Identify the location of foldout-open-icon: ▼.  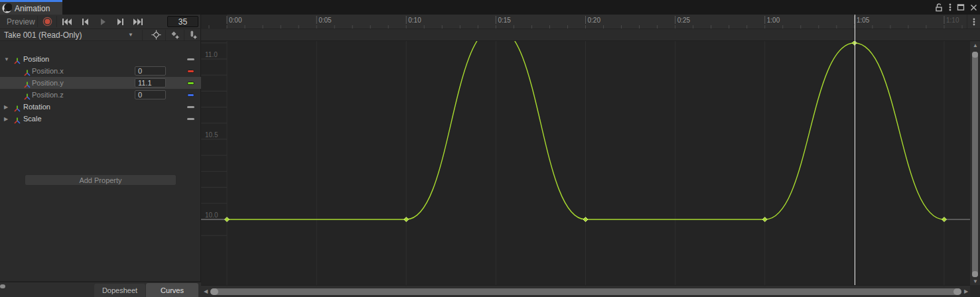
(7, 60).